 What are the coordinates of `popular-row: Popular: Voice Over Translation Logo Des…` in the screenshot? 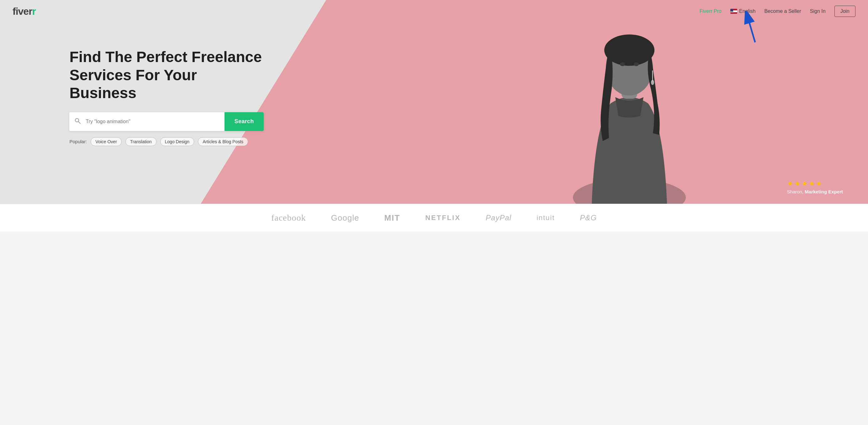 It's located at (166, 142).